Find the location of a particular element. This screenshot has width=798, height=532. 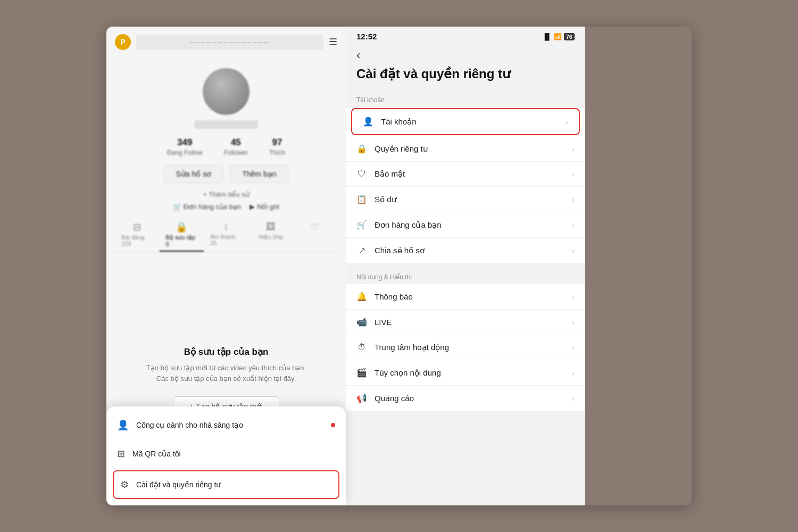

live-label: LIVE is located at coordinates (473, 322).